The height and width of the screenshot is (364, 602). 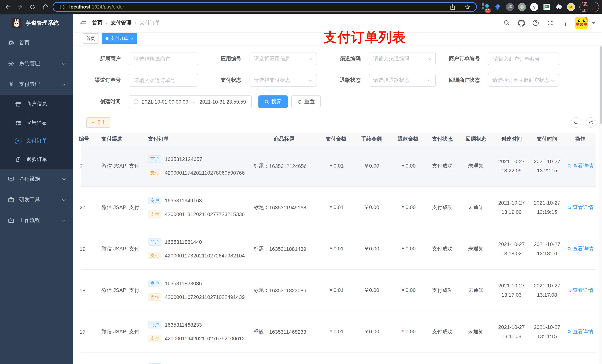 What do you see at coordinates (277, 102) in the screenshot?
I see `search-button-label: 搜索` at bounding box center [277, 102].